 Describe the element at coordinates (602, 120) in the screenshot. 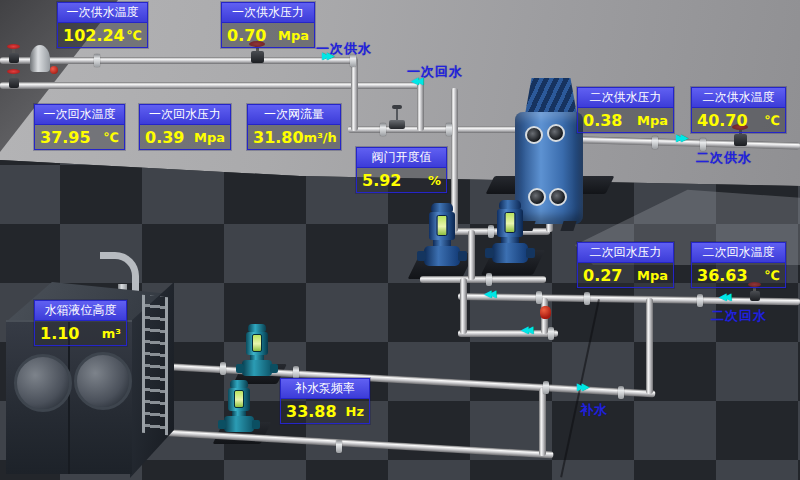

I see `label-value: 0.38` at that location.